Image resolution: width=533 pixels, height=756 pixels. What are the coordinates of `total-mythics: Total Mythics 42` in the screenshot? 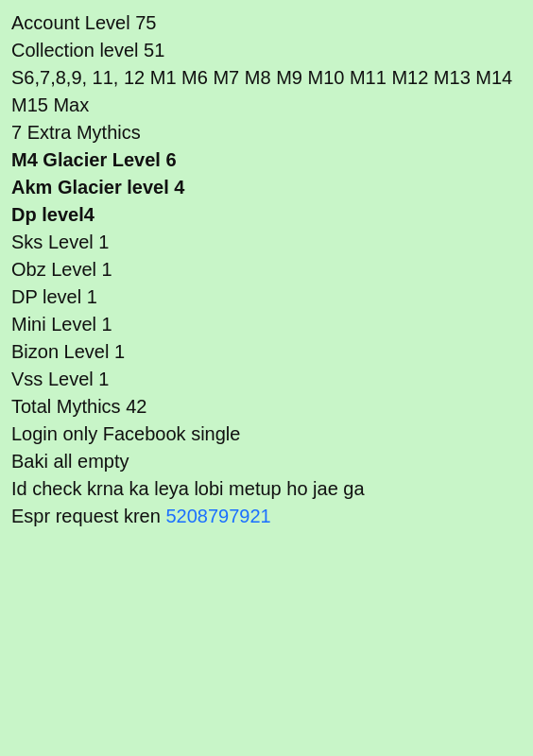 It's located at (266, 406).